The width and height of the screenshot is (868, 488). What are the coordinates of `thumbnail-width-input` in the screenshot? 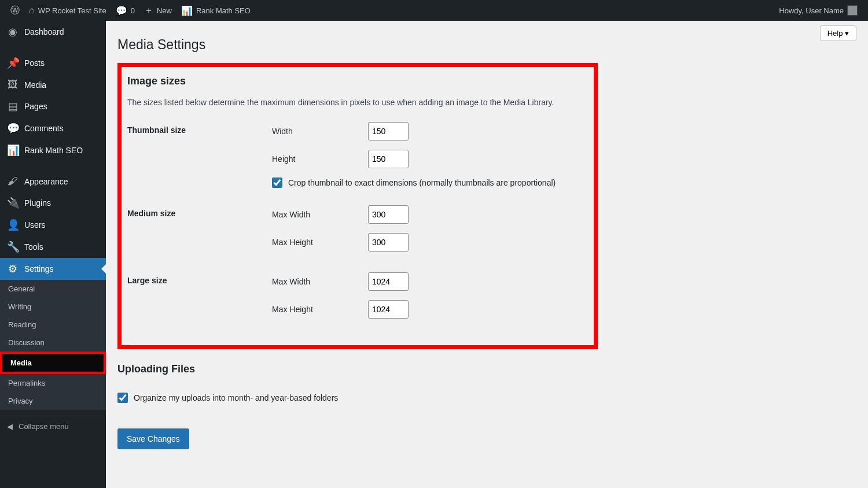 It's located at (388, 131).